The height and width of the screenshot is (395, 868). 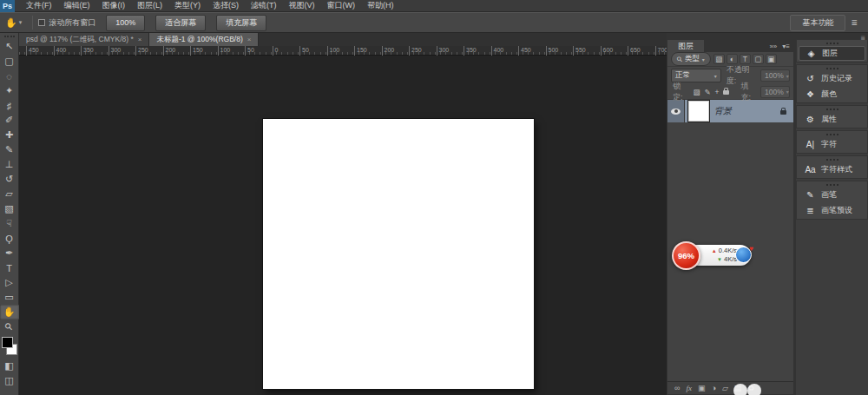 What do you see at coordinates (713, 257) in the screenshot?
I see `network-monitor-overlay: ▲ 0.4K/s ▼ 4K/s ♥ 96%` at bounding box center [713, 257].